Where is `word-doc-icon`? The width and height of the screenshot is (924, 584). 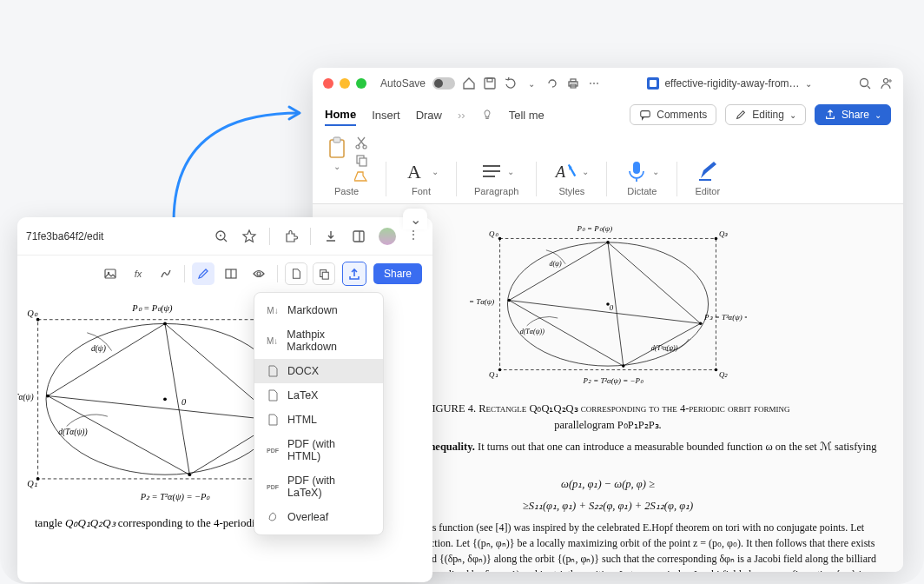 word-doc-icon is located at coordinates (653, 83).